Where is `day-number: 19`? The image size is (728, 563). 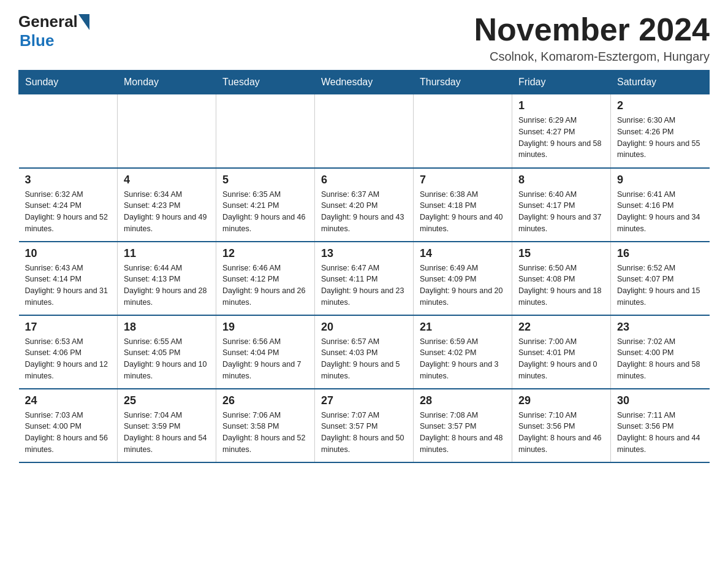 day-number: 19 is located at coordinates (265, 327).